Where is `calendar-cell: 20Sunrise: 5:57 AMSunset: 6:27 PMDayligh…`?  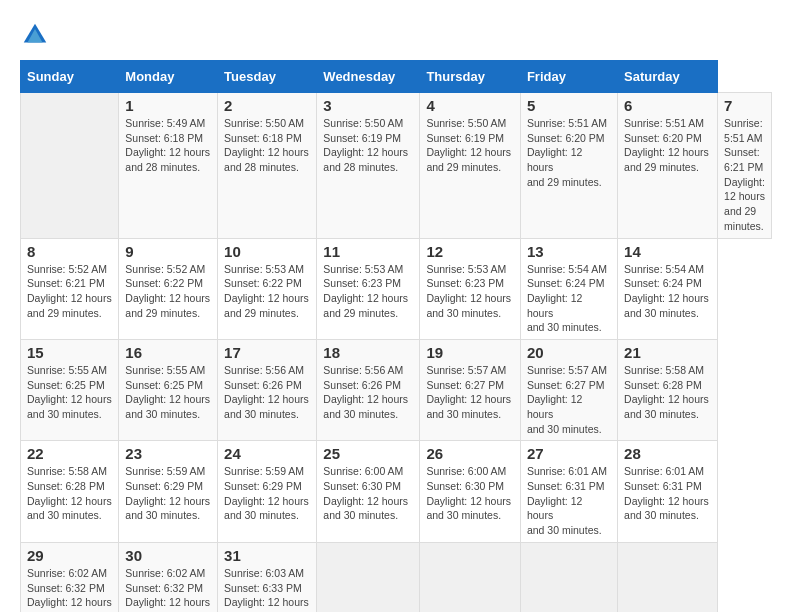 calendar-cell: 20Sunrise: 5:57 AMSunset: 6:27 PMDayligh… is located at coordinates (568, 390).